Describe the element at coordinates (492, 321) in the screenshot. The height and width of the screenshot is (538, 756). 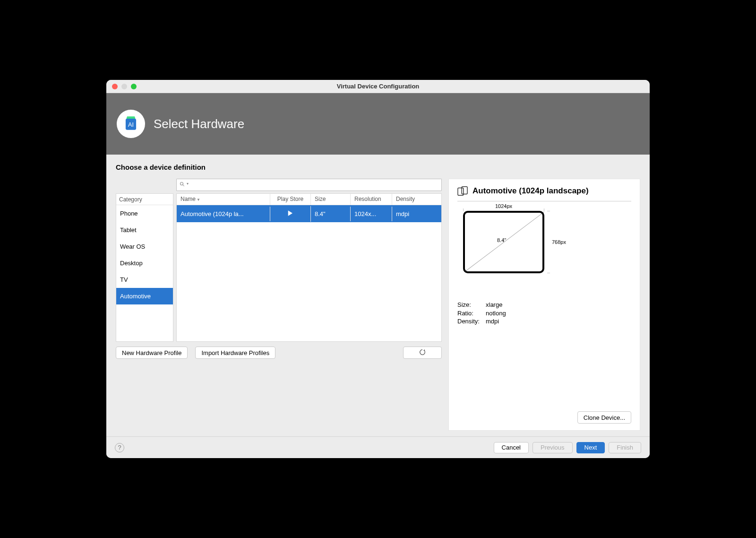
I see `spec-density-value: mdpi` at that location.